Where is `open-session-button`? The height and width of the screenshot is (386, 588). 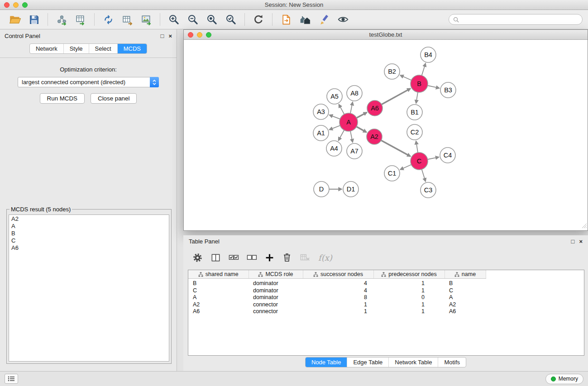
open-session-button is located at coordinates (15, 19).